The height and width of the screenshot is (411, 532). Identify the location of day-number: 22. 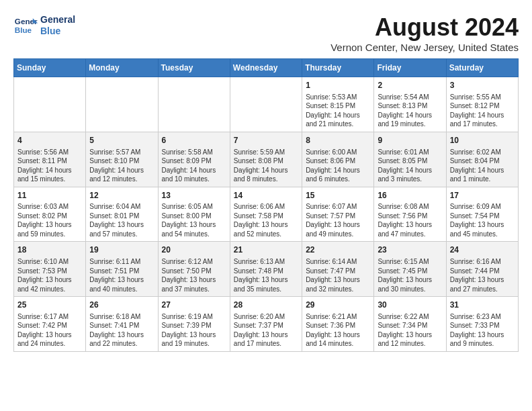
(338, 250).